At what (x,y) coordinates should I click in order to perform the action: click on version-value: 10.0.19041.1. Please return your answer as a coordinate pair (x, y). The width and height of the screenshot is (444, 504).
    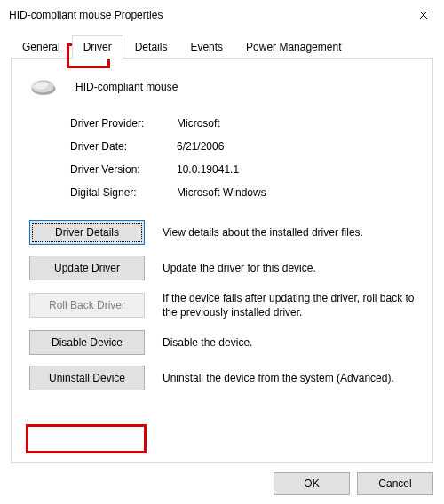
    Looking at the image, I should click on (298, 169).